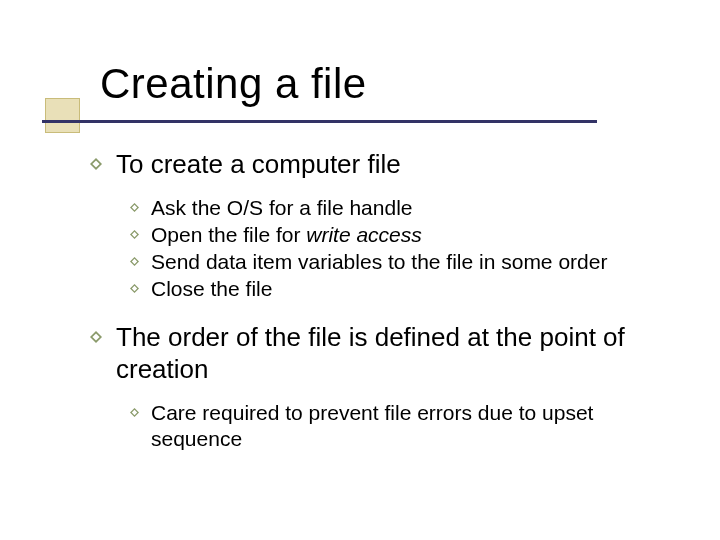 This screenshot has height=540, width=720. What do you see at coordinates (410, 84) in the screenshot?
I see `slide-title: Creating a file` at bounding box center [410, 84].